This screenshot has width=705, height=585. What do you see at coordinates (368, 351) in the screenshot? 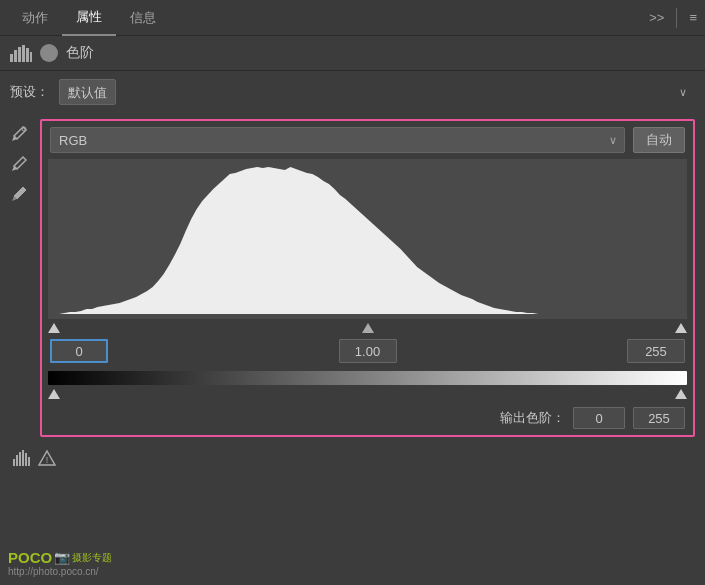
I see `input-values-row: 0 1.00 255` at bounding box center [368, 351].